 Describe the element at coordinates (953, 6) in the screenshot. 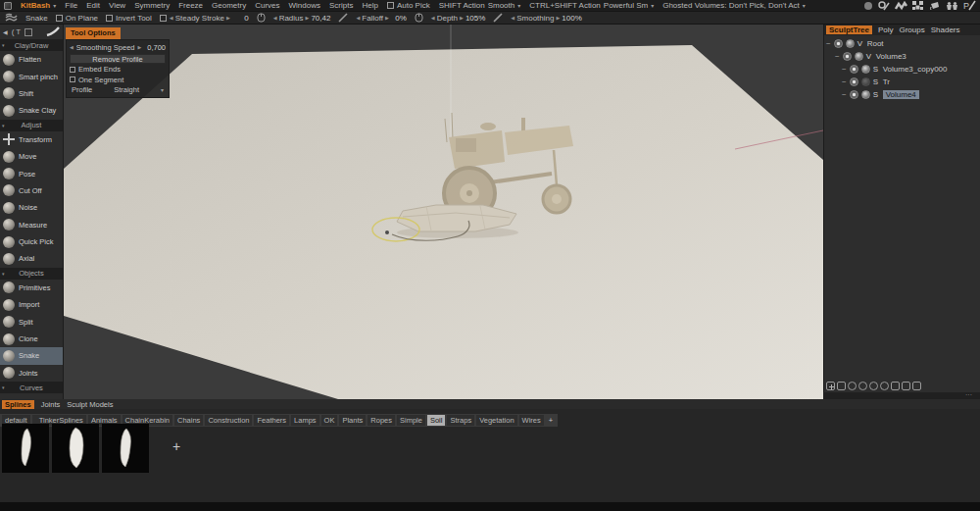

I see `materials-buckets-icon` at that location.